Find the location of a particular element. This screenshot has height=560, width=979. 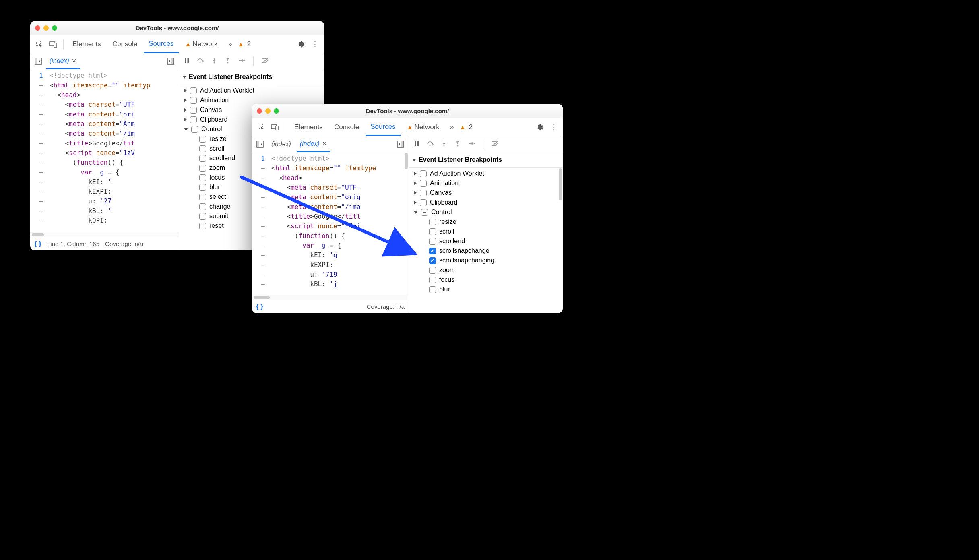

code-editor: 1——————————————— <!doctype html><html it… is located at coordinates (105, 151).